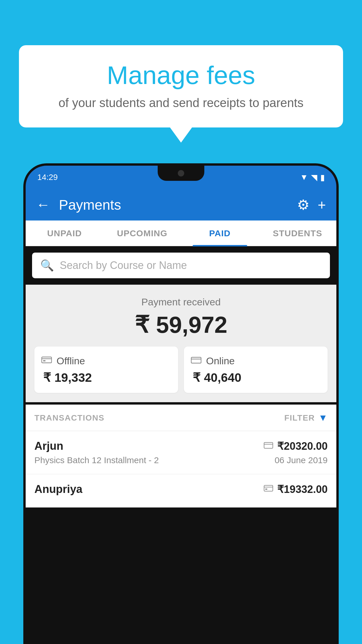 The image size is (362, 644). I want to click on payment-amount: ₹ 59,972, so click(181, 325).